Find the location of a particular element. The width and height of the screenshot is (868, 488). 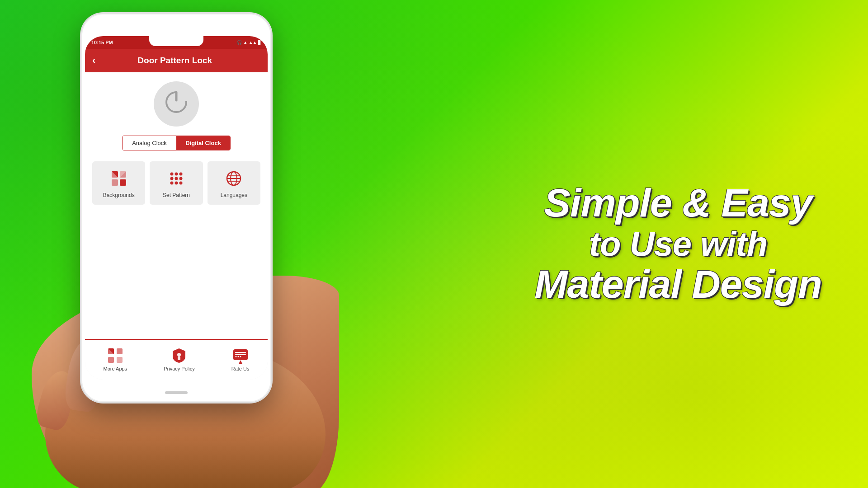

languages-icon is located at coordinates (234, 178).